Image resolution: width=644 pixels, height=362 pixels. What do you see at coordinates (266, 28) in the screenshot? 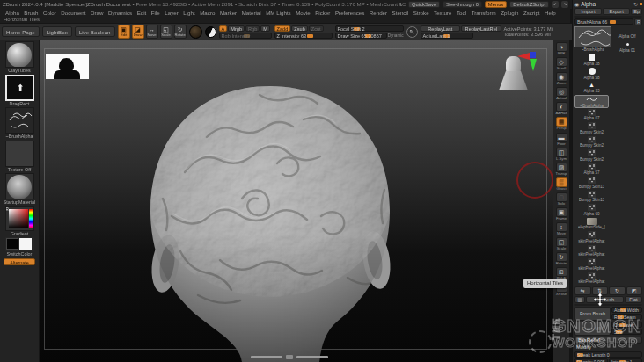
I see `m-toggle: M` at bounding box center [266, 28].